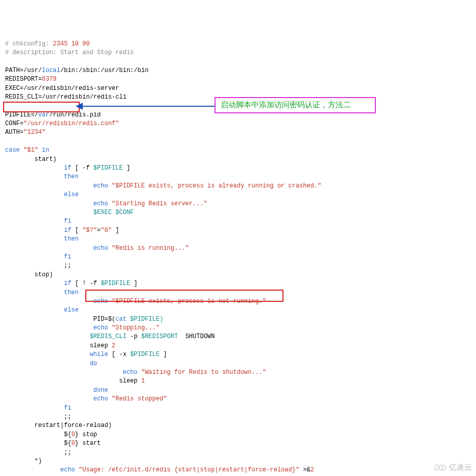 This screenshot has width=476, height=476. What do you see at coordinates (60, 319) in the screenshot?
I see `code-text: PID=$(` at bounding box center [60, 319].